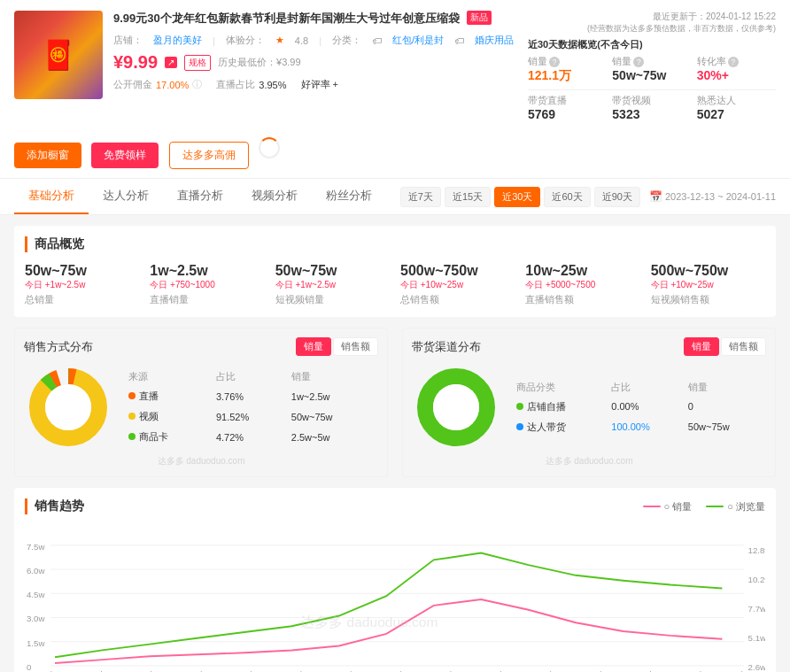 This screenshot has width=790, height=672. I want to click on product-image, so click(58, 55).